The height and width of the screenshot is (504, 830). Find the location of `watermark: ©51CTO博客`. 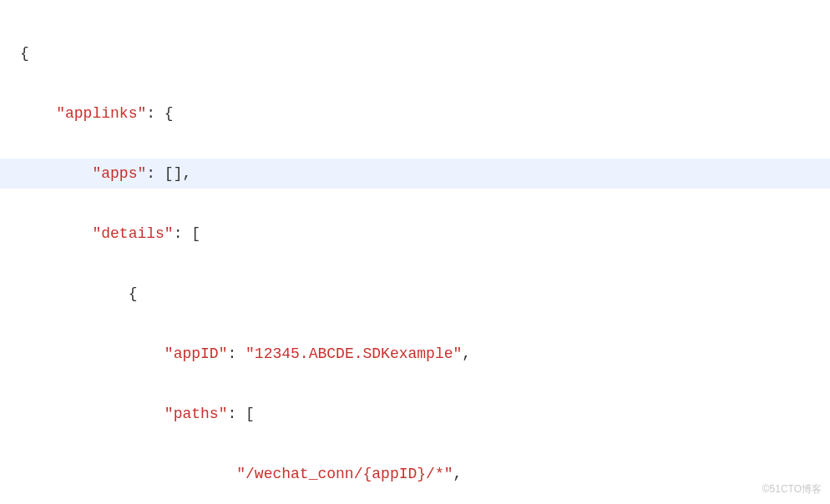

watermark: ©51CTO博客 is located at coordinates (792, 489).